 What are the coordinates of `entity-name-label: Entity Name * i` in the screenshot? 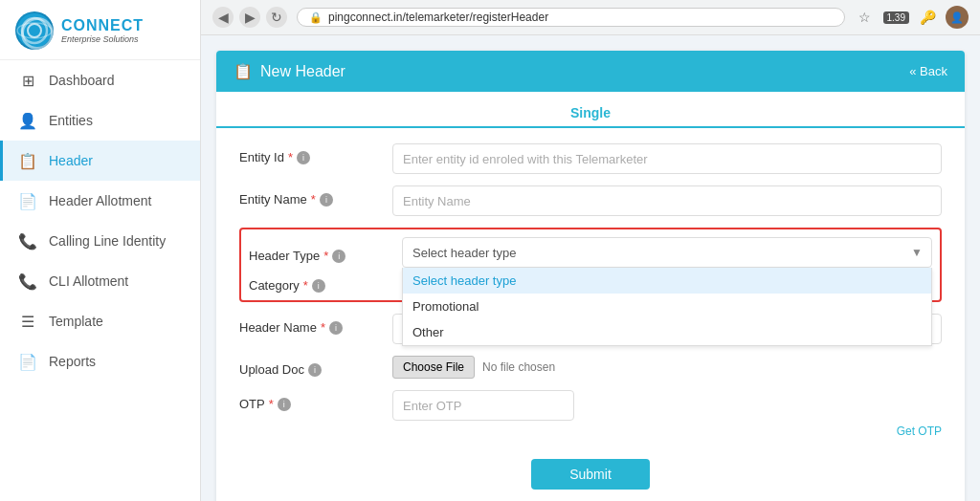 It's located at (316, 196).